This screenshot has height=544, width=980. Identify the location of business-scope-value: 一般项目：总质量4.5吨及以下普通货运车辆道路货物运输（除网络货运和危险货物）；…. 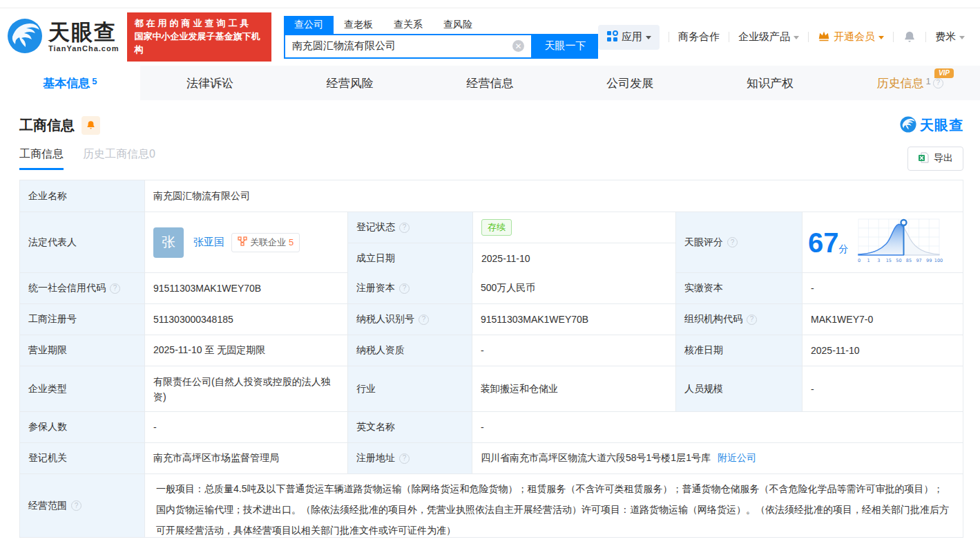
(554, 509).